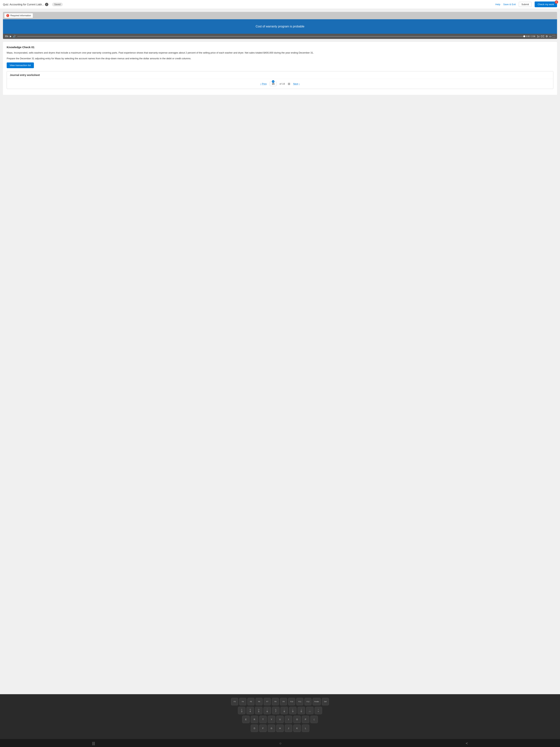 The width and height of the screenshot is (560, 747). Describe the element at coordinates (538, 36) in the screenshot. I see `speed-label: 1x` at that location.